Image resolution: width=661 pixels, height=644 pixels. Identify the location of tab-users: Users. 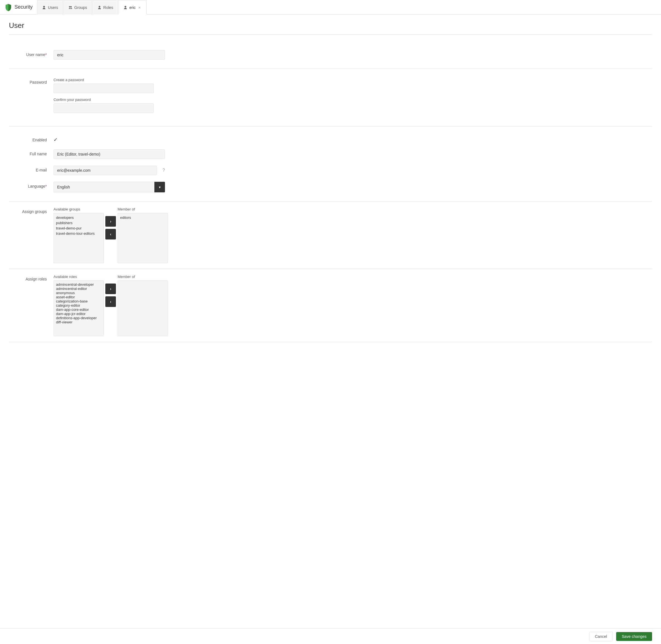
(50, 7).